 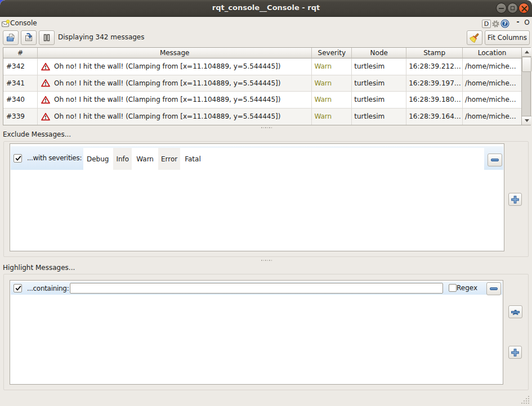 I want to click on highlight-remove-filter-button, so click(x=494, y=289).